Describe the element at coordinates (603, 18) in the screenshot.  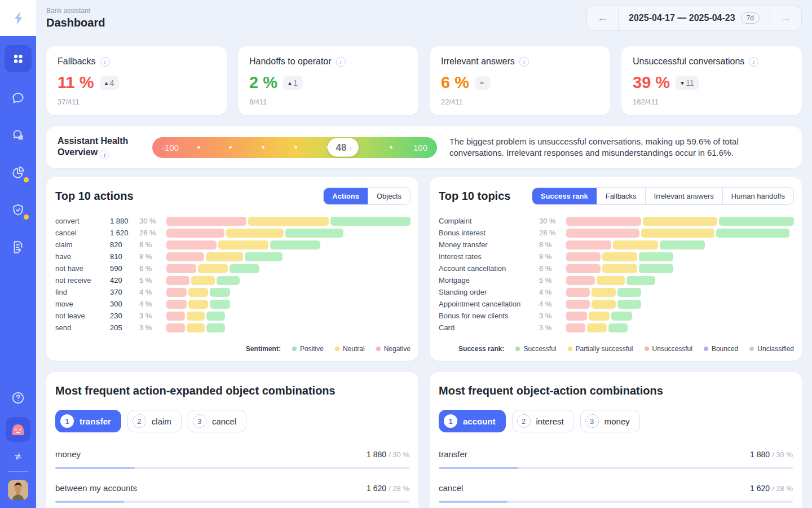
I see `arrow-left-icon: ←` at that location.